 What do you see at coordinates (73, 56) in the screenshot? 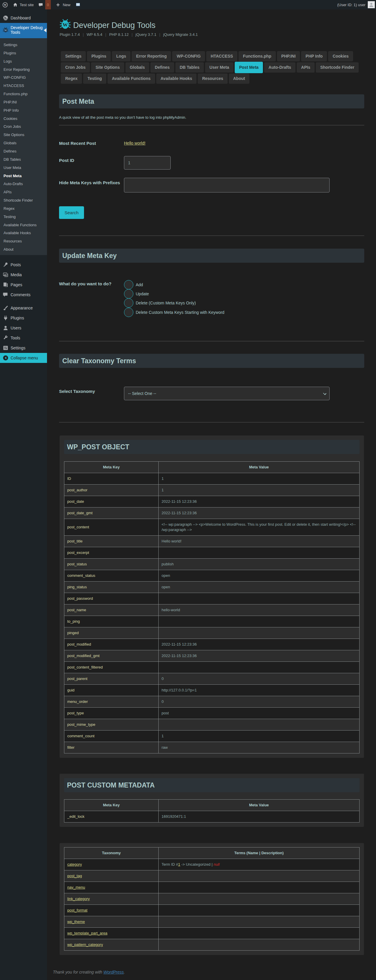
I see `tab-settings: Settings` at bounding box center [73, 56].